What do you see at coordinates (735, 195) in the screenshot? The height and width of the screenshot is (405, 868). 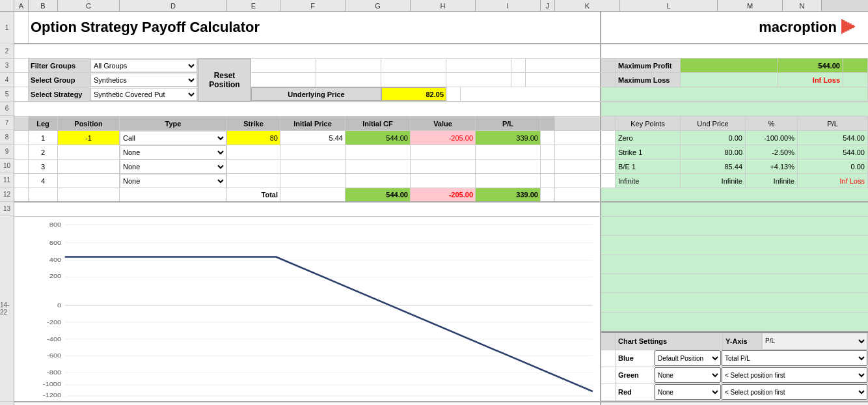 I see `rp-r12` at bounding box center [735, 195].